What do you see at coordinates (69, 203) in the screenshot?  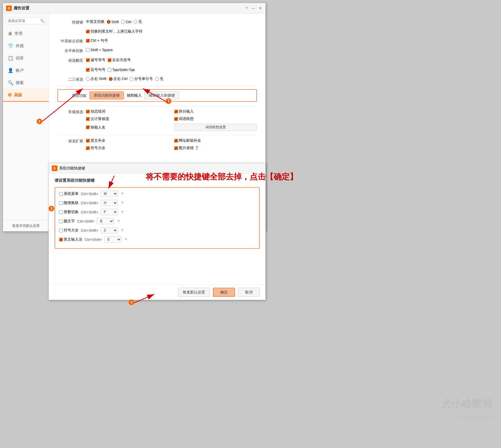 I see `random-skin-checkbox: 随便换肤` at bounding box center [69, 203].